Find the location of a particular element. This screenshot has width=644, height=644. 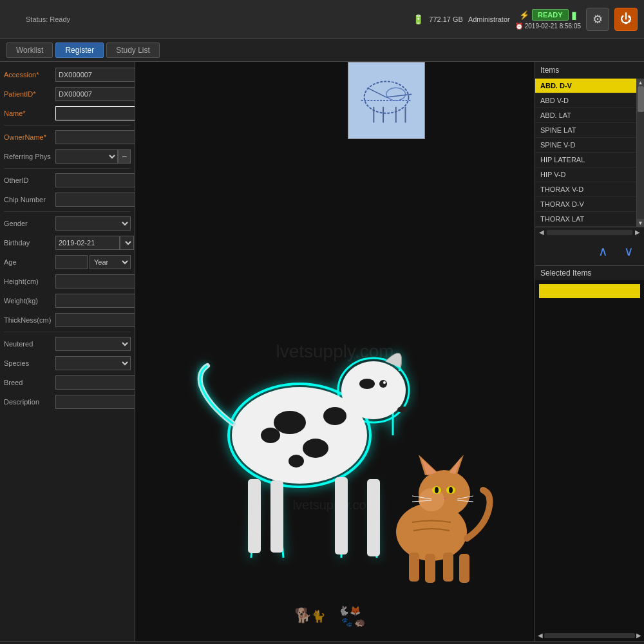

age-row: Age Year Month Day is located at coordinates (67, 262).